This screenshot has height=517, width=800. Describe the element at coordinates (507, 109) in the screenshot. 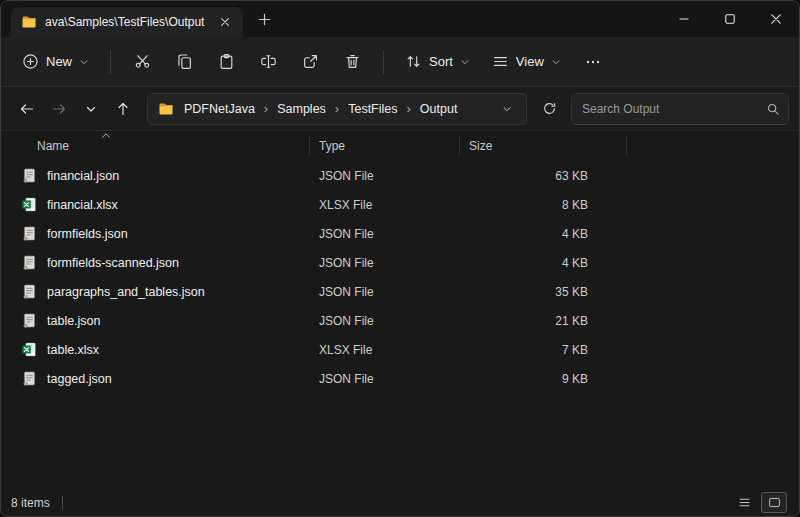

I see `address-dropdown-icon` at that location.